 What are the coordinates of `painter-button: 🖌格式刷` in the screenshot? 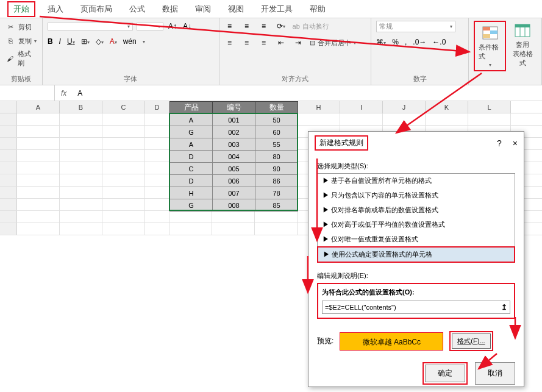 It's located at (21, 59).